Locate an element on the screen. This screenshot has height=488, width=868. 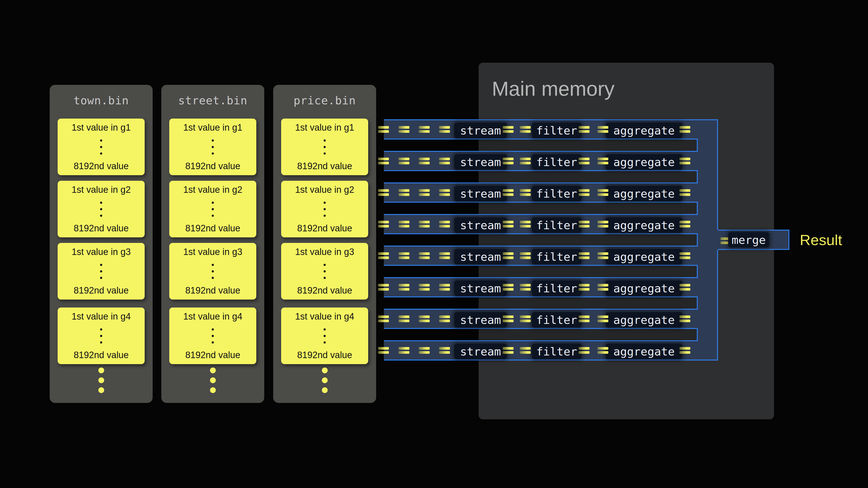
column-file-card: price.bin1st value in g18192nd value1st … is located at coordinates (325, 244).